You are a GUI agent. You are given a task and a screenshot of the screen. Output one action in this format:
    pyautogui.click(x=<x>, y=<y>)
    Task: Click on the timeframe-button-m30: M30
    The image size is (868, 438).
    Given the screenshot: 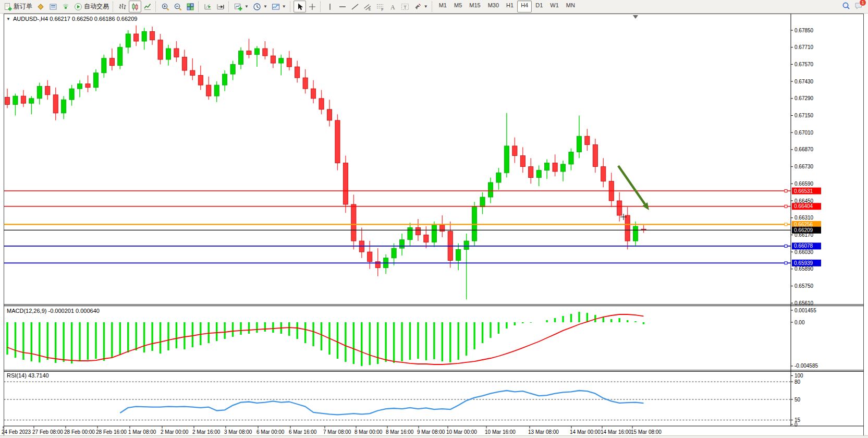 What is the action you would take?
    pyautogui.click(x=493, y=6)
    